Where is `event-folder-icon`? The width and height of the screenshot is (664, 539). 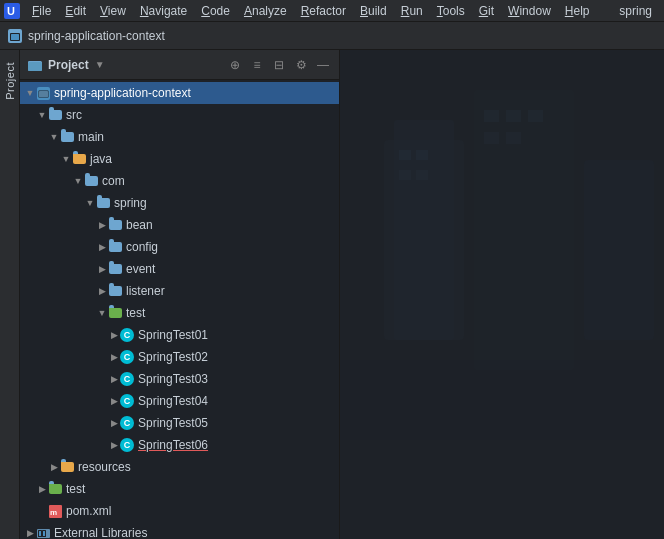 event-folder-icon is located at coordinates (115, 269).